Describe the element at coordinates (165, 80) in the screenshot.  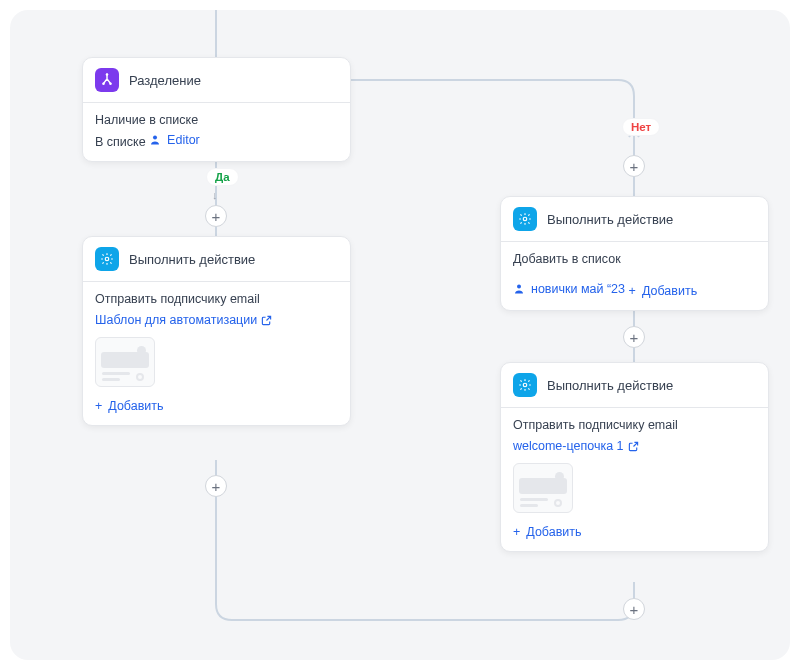
I see `node-title: Разделение` at that location.